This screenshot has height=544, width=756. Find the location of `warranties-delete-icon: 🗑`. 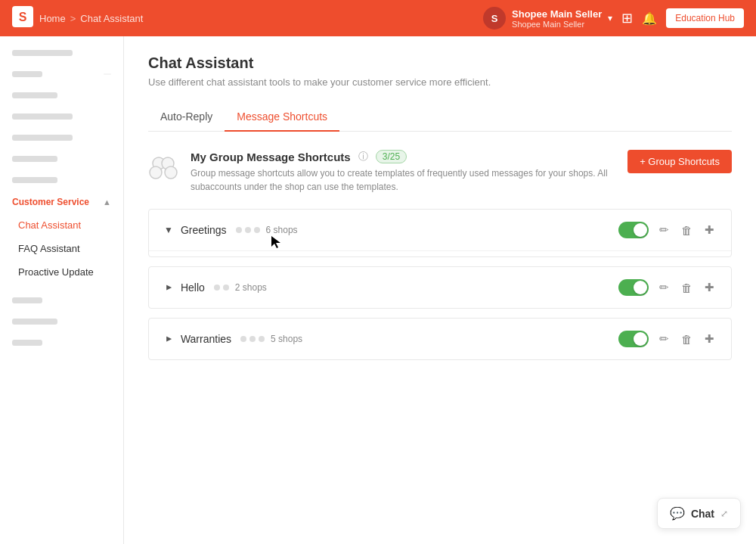

warranties-delete-icon: 🗑 is located at coordinates (686, 339).